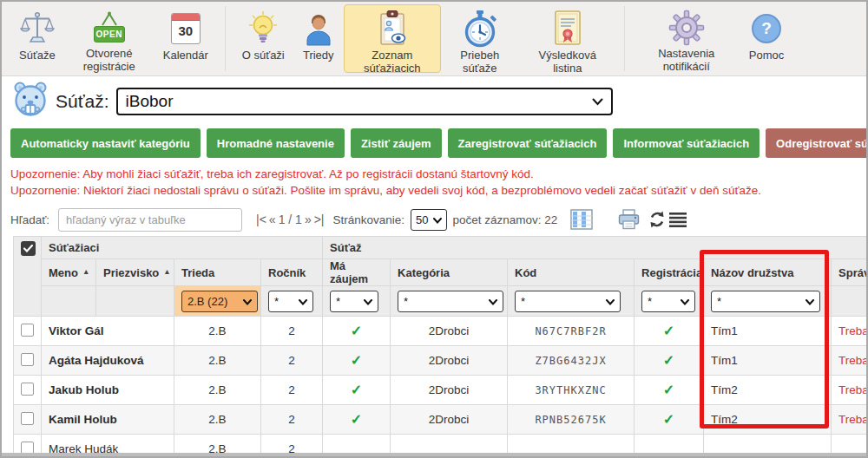  I want to click on column-label: Správa, so click(853, 272).